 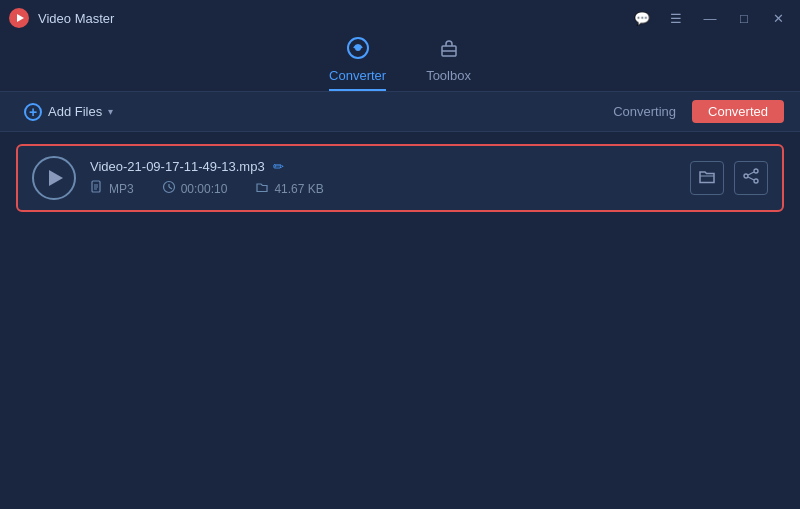 I want to click on file-actions, so click(x=729, y=178).